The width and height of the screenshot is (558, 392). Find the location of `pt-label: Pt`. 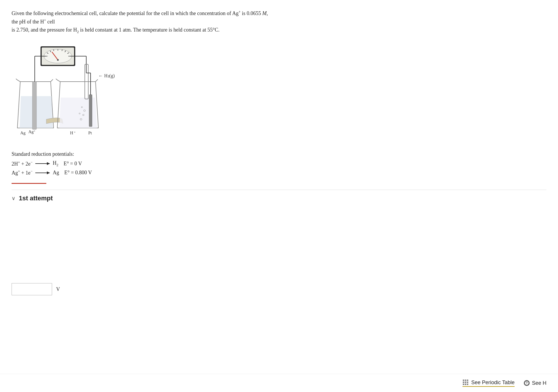

pt-label: Pt is located at coordinates (90, 133).